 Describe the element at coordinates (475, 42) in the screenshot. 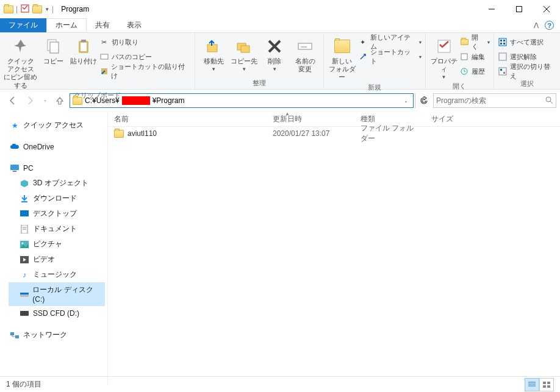

I see `open-button: 開く▾` at that location.